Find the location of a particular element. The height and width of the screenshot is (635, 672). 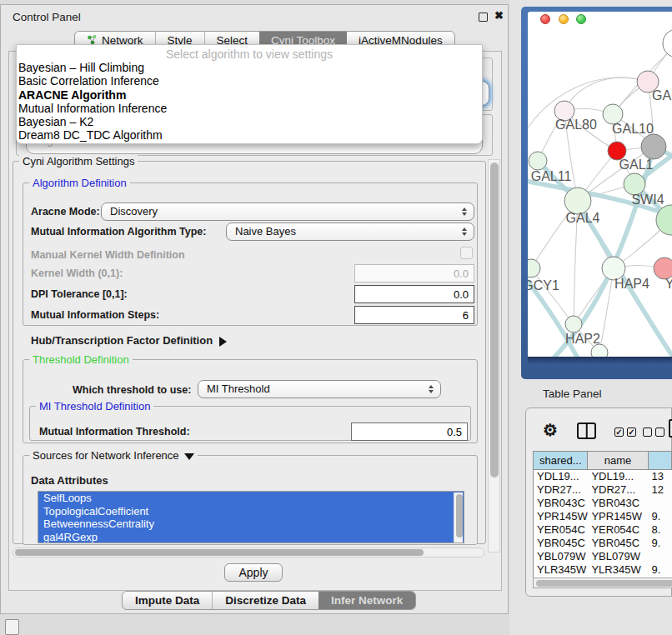

kernel-width-field is located at coordinates (414, 273).